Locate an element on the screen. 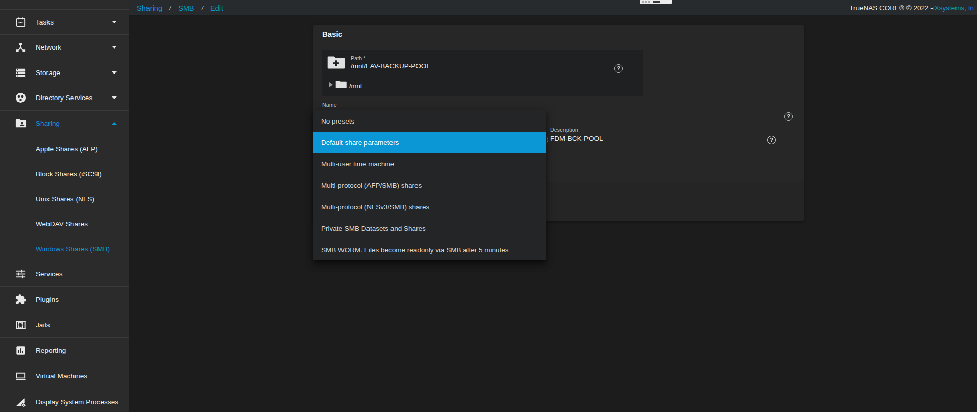 Image resolution: width=980 pixels, height=412 pixels. copyright-plain: TrueNAS CORE® © 2022 - is located at coordinates (891, 8).